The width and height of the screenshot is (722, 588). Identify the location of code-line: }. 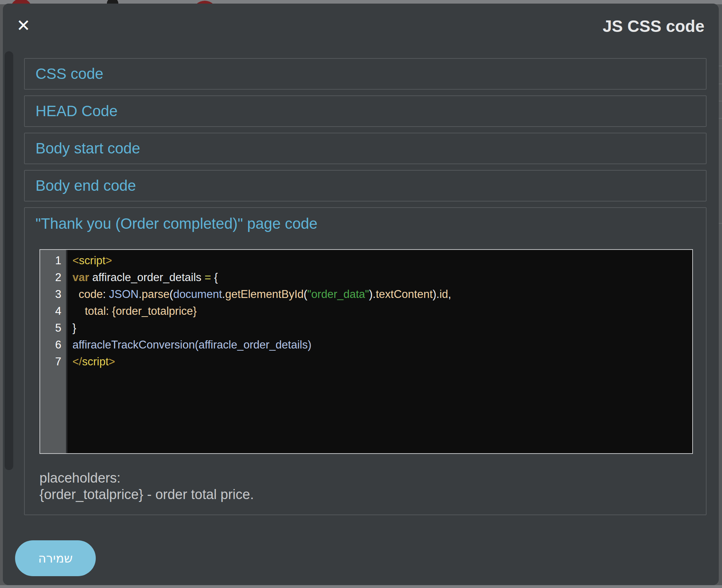
(382, 328).